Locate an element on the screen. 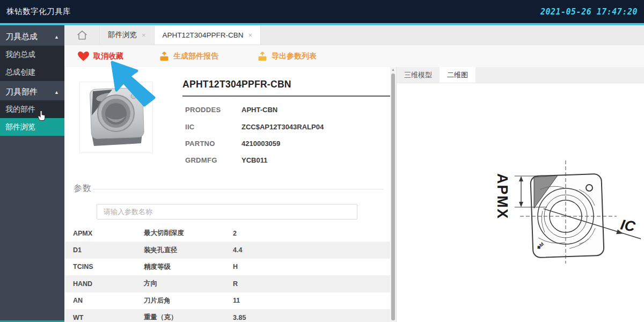 The width and height of the screenshot is (644, 322). param-code: APMX is located at coordinates (104, 233).